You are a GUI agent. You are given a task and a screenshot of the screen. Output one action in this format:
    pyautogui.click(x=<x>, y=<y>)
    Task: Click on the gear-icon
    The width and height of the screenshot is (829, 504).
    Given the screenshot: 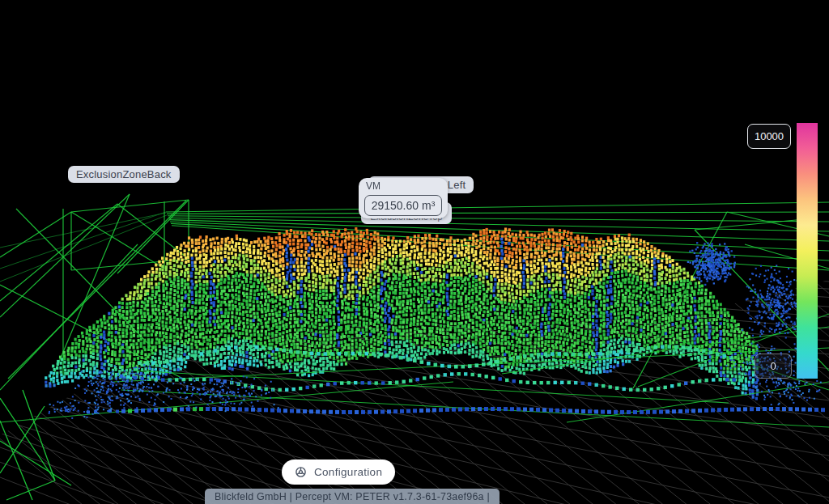 What is the action you would take?
    pyautogui.click(x=301, y=472)
    